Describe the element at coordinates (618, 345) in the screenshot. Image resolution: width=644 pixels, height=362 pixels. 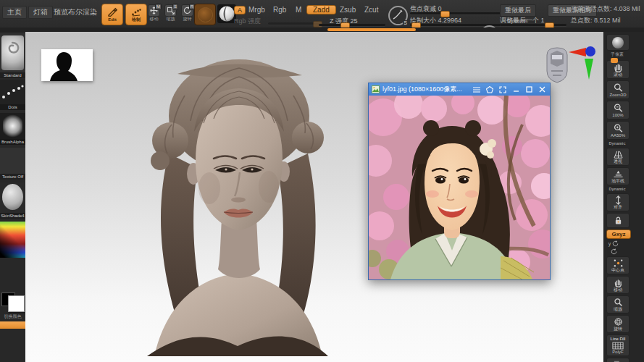
I see `polyframe-button: Line Fill PolyF` at that location.